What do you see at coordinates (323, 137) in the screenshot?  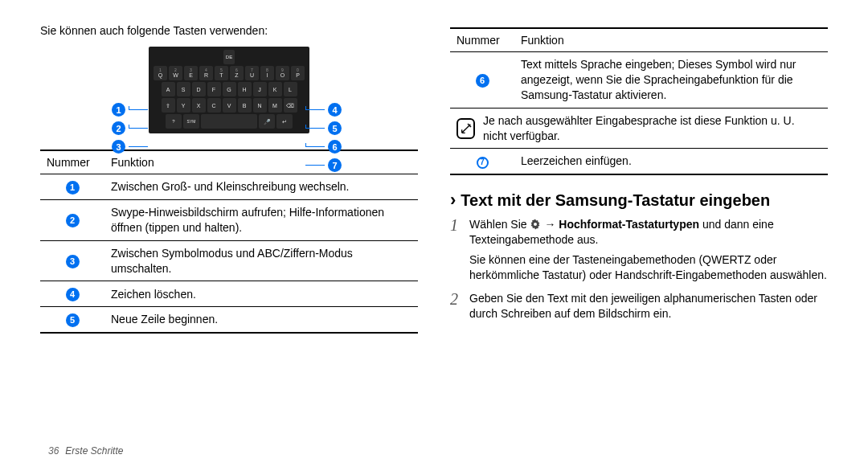 I see `callouts-right: 4 5 6 7` at bounding box center [323, 137].